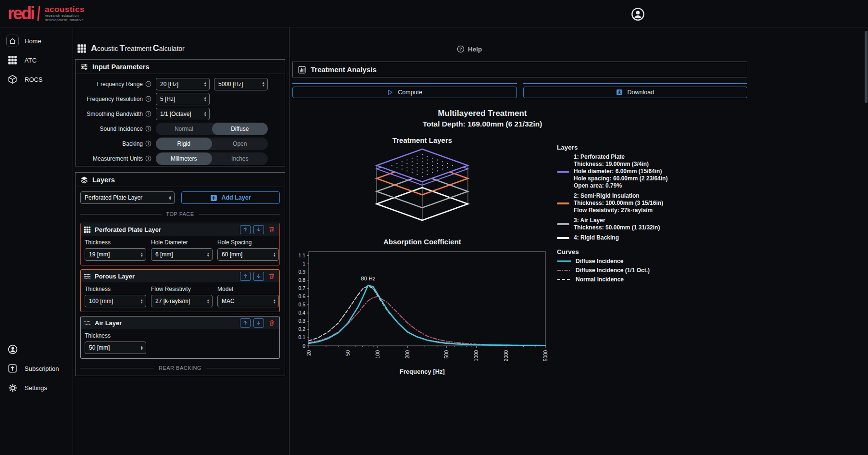 The height and width of the screenshot is (455, 868). What do you see at coordinates (240, 159) in the screenshot?
I see `units-option-inches: Inches` at bounding box center [240, 159].